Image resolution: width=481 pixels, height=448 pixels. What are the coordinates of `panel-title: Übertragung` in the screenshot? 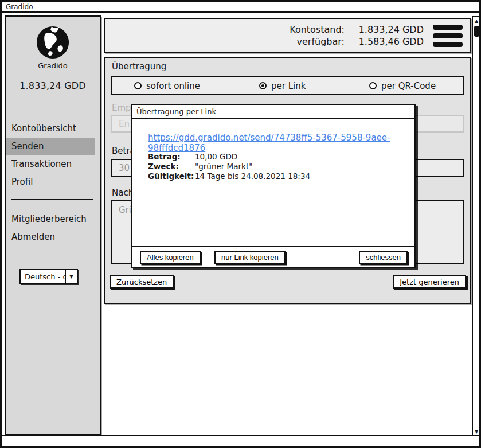 It's located at (139, 67).